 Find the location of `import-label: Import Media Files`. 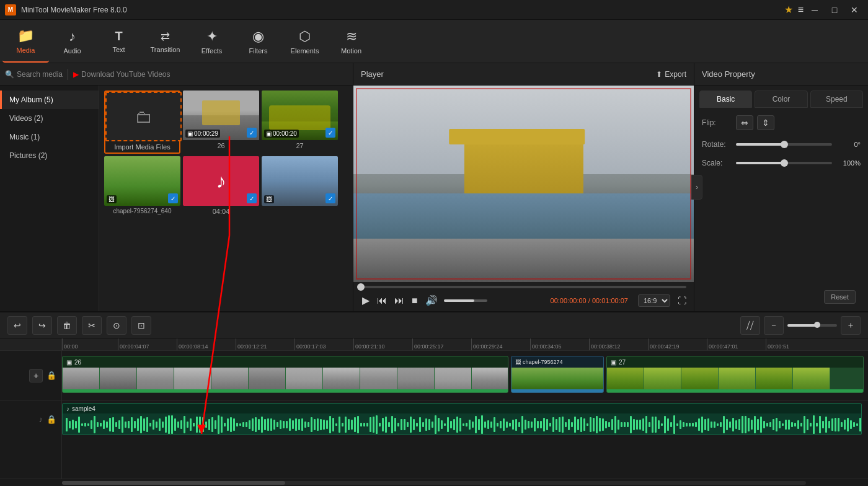

import-label: Import Media Files is located at coordinates (143, 147).